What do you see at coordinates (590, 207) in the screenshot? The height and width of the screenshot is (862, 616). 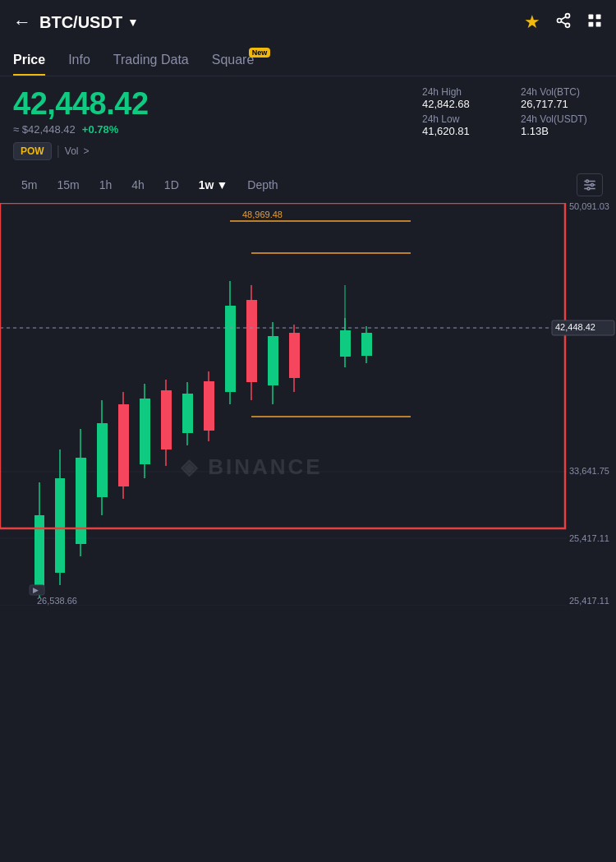 I see `svg-text: 50,091.03` at bounding box center [590, 207].